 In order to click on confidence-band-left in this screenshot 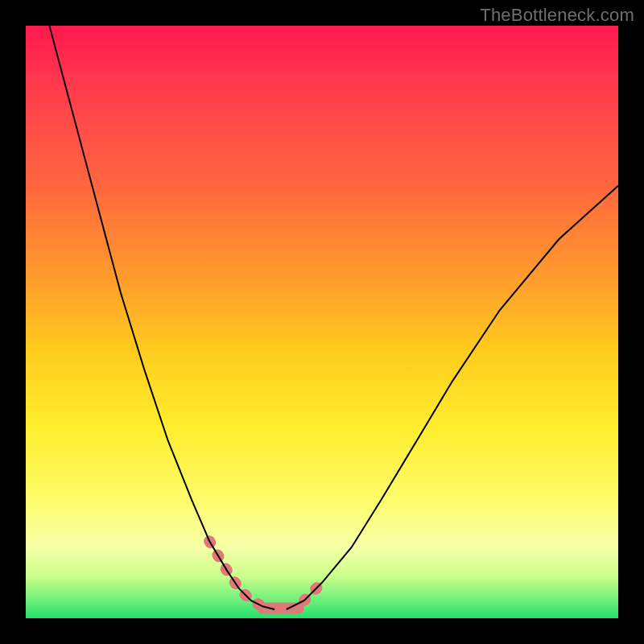, I will do `click(236, 573)`.